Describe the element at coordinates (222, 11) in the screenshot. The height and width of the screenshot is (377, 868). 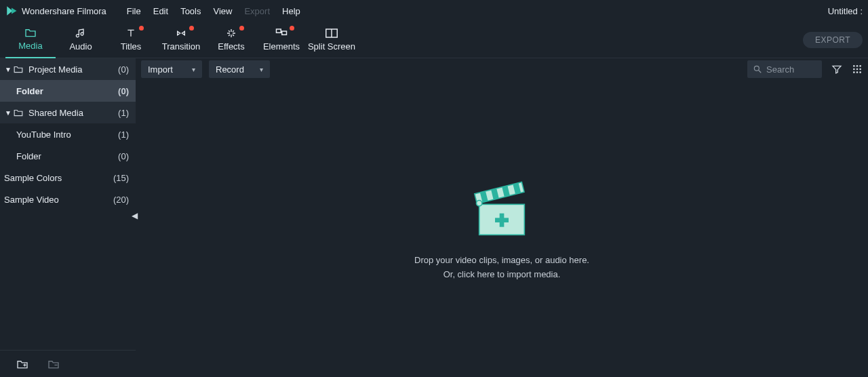
I see `menu-view: View` at that location.